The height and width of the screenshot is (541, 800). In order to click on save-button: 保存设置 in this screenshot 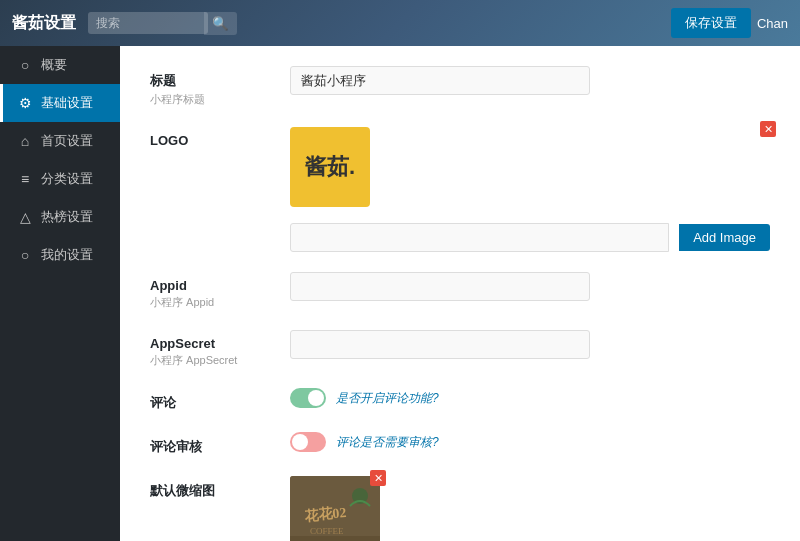, I will do `click(711, 23)`.